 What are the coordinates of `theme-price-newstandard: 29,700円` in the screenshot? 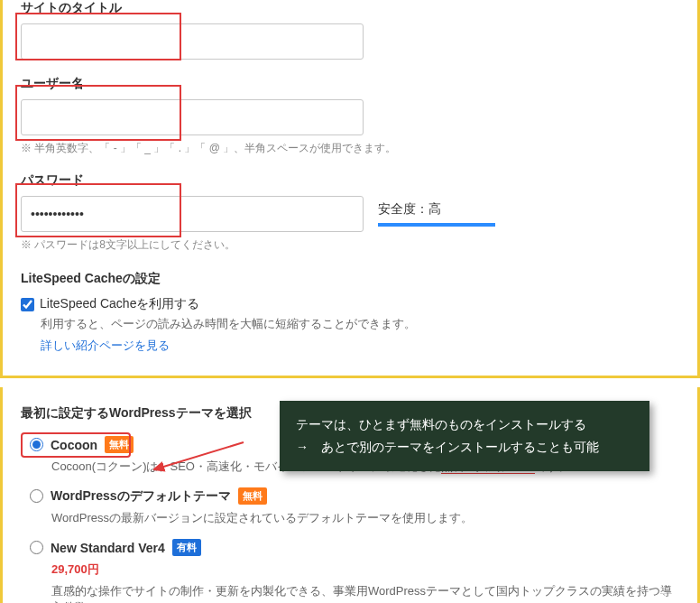 It's located at (365, 570).